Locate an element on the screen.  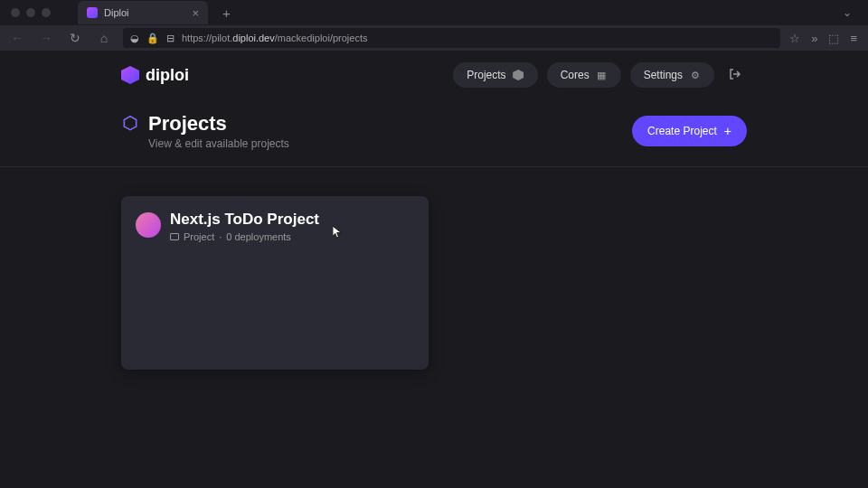
permissions-icon: ⊟ is located at coordinates (170, 38).